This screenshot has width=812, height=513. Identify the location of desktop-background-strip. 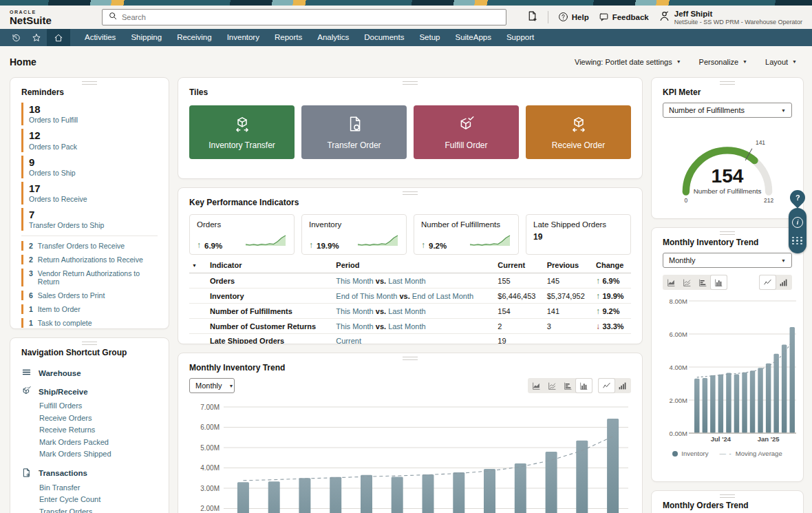
(406, 3).